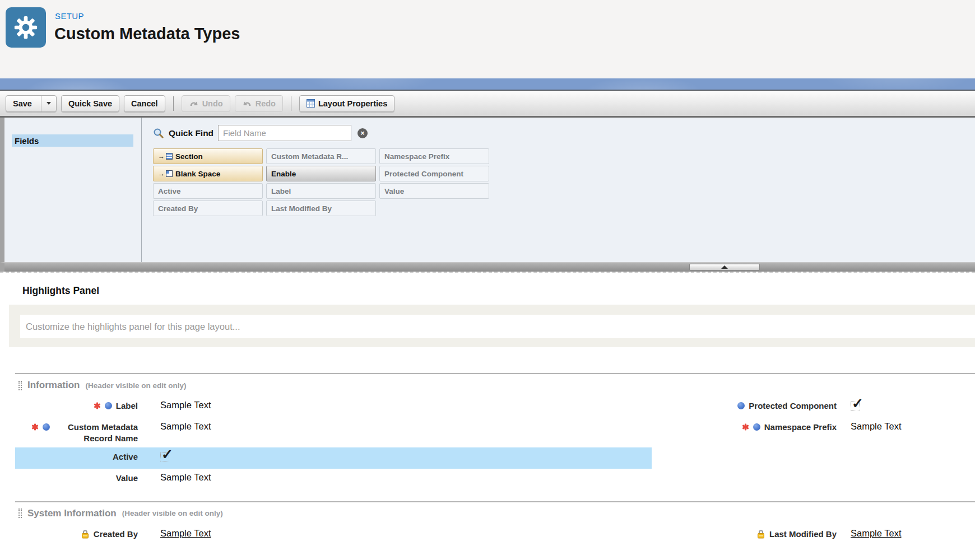 This screenshot has width=975, height=560. I want to click on chevron-up-icon, so click(725, 267).